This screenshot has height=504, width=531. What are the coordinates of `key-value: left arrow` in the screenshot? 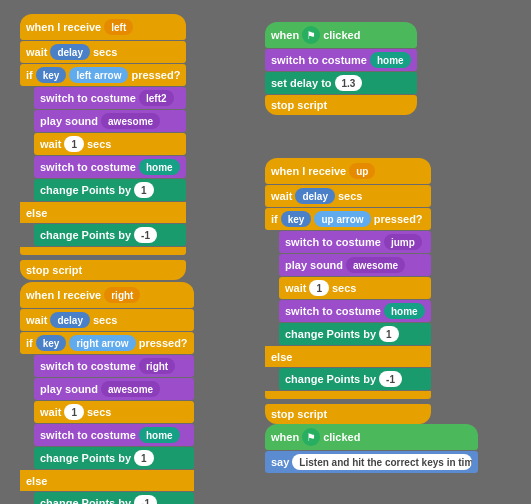 It's located at (98, 75).